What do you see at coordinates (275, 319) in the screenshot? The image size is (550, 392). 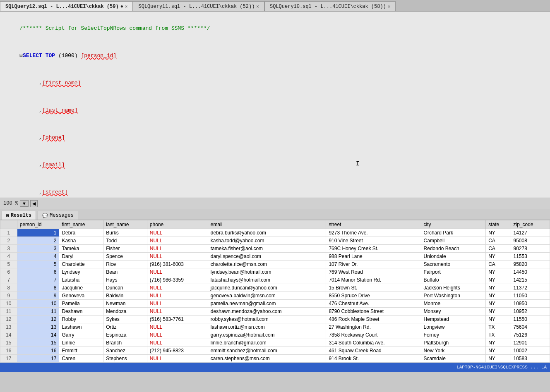 I see `table-row: 1212RobbySykes(516) 583-7761robby.sykes@…` at bounding box center [275, 319].